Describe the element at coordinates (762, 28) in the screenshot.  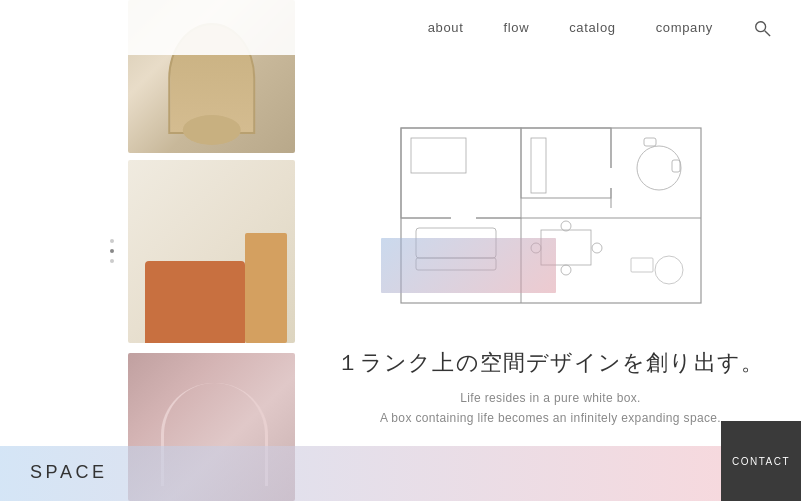
I see `search-icon` at that location.